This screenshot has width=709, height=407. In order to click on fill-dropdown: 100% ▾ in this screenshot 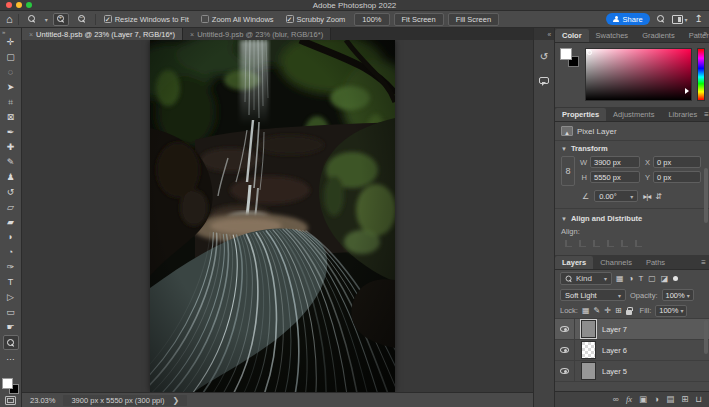, I will do `click(671, 311)`.